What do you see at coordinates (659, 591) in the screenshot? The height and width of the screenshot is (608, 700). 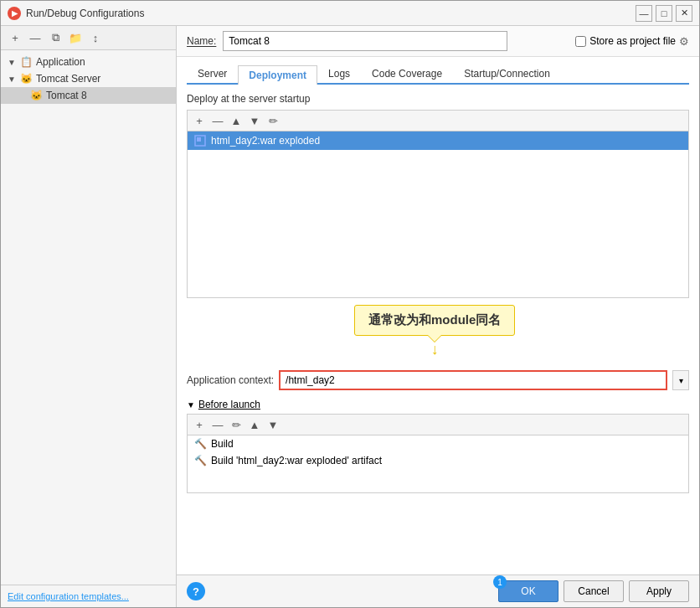 I see `apply-button: Apply` at bounding box center [659, 591].